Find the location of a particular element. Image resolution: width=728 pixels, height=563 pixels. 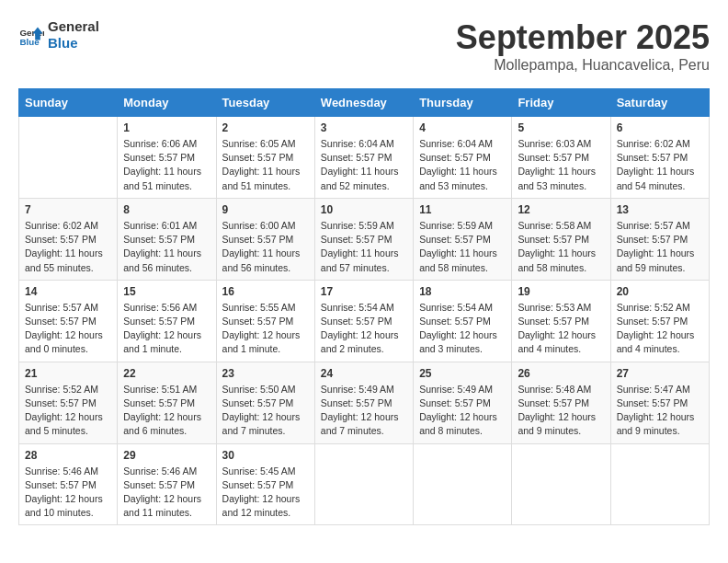

day-number: 23 is located at coordinates (266, 373).